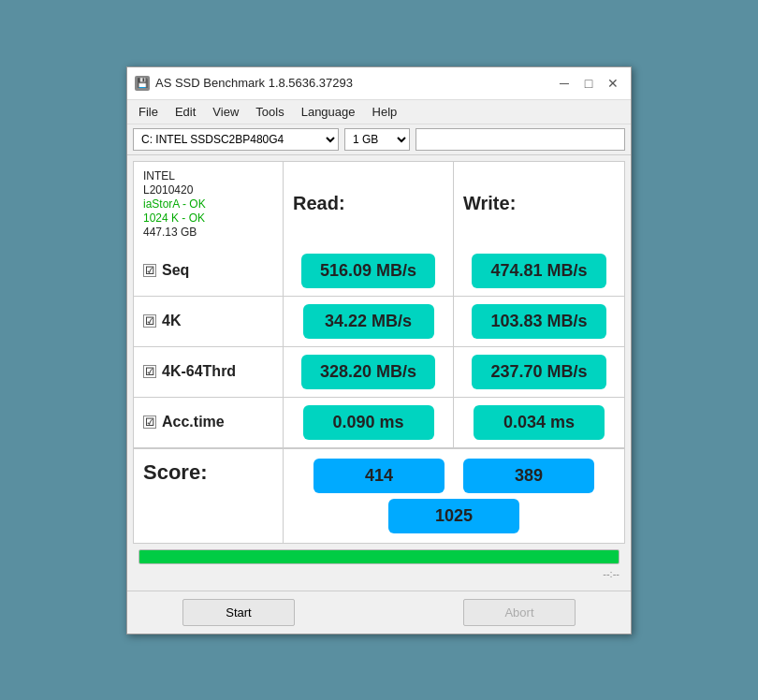 The image size is (758, 700). Describe the element at coordinates (369, 204) in the screenshot. I see `read-header: Read:` at that location.